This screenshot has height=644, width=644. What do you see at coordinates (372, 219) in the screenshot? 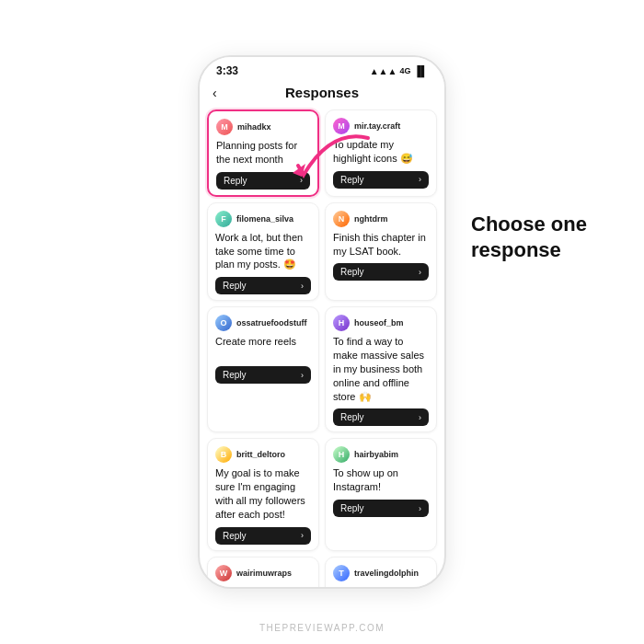
I see `username-4: nghtdrm` at bounding box center [372, 219].